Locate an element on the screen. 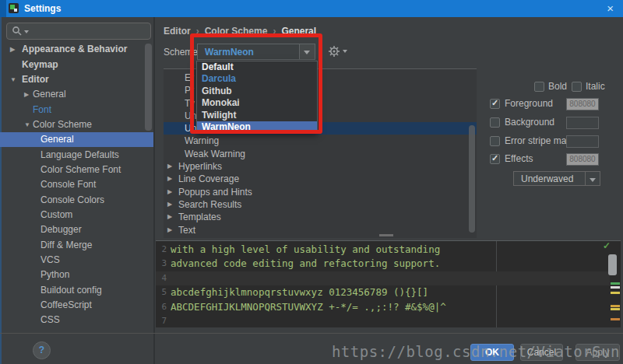 The height and width of the screenshot is (364, 623). list-item-warning: Warning is located at coordinates (320, 141).